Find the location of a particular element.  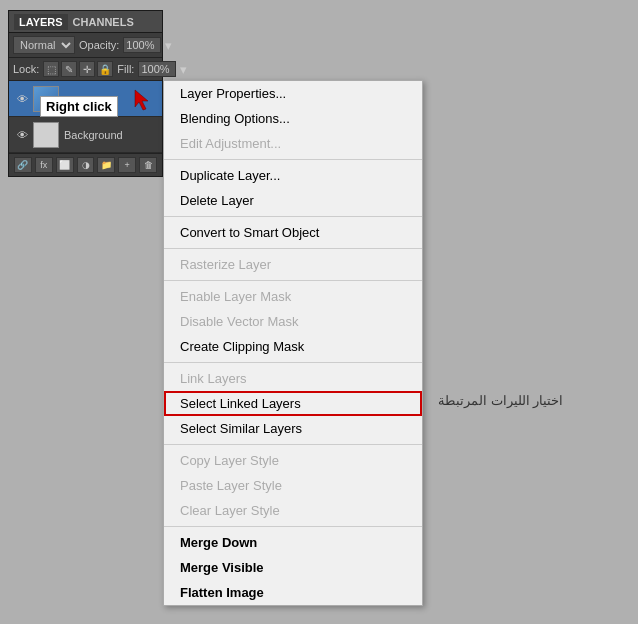

blend-opacity-row: Normal Opacity: ▾ is located at coordinates (86, 46).